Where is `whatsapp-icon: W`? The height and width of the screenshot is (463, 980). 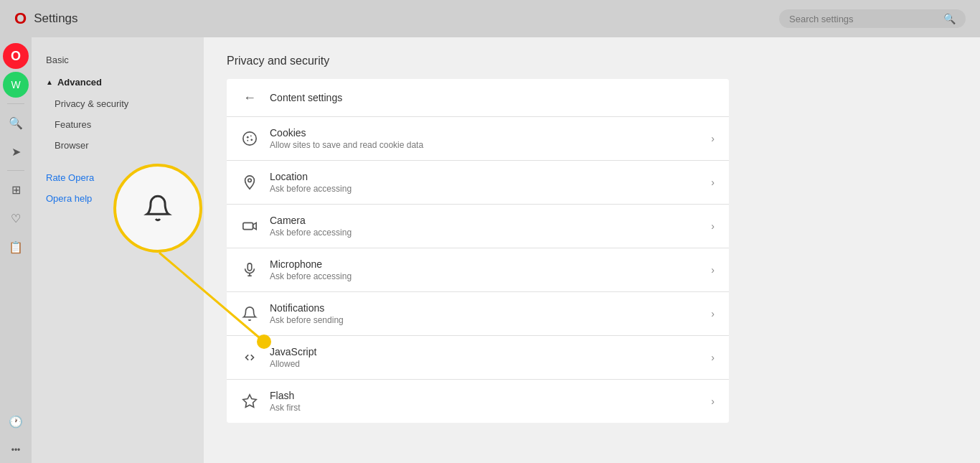 whatsapp-icon: W is located at coordinates (16, 85).